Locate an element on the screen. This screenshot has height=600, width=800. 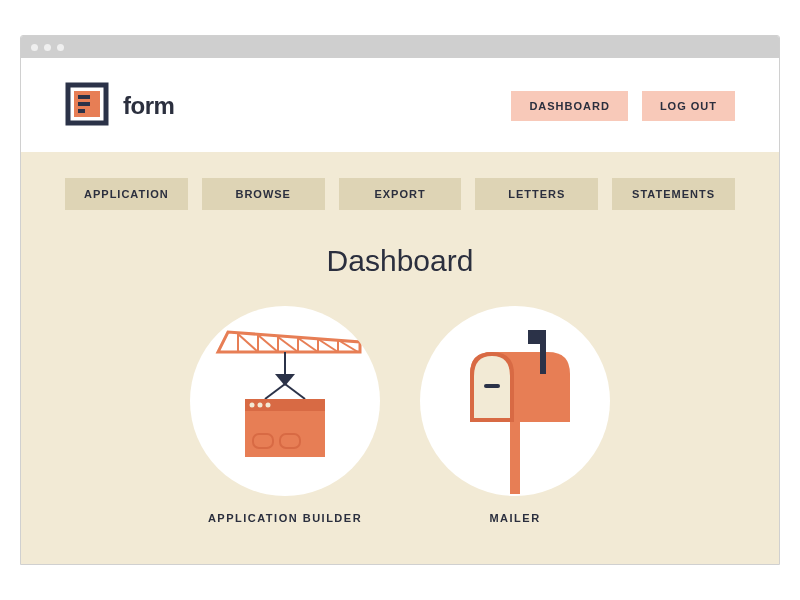
window-close-icon is located at coordinates (34, 48).